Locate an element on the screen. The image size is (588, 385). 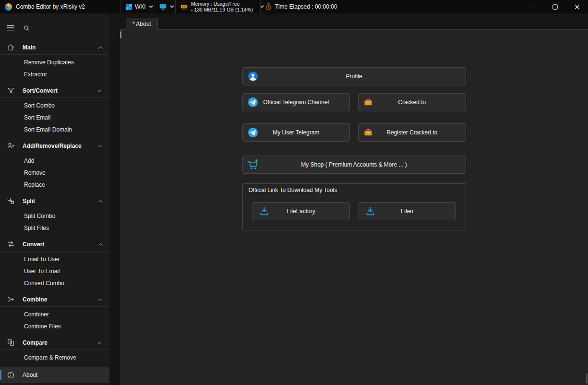
sidebar-section-combine: Combine is located at coordinates (55, 300).